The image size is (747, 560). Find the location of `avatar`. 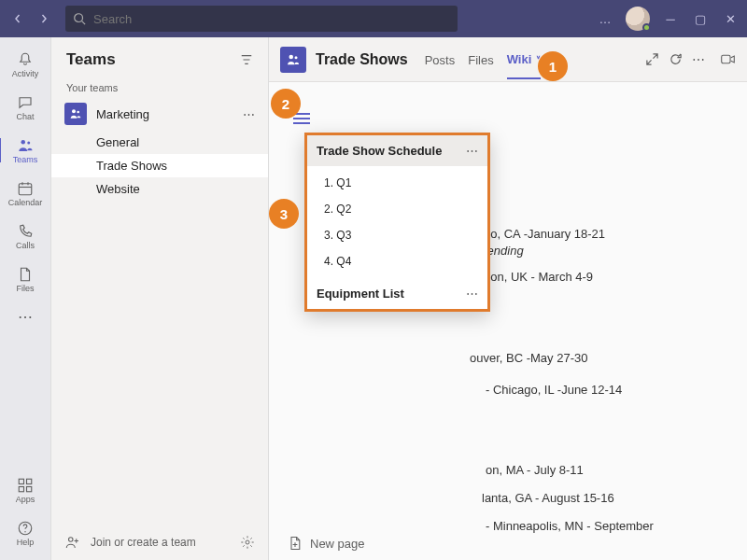

avatar is located at coordinates (638, 19).